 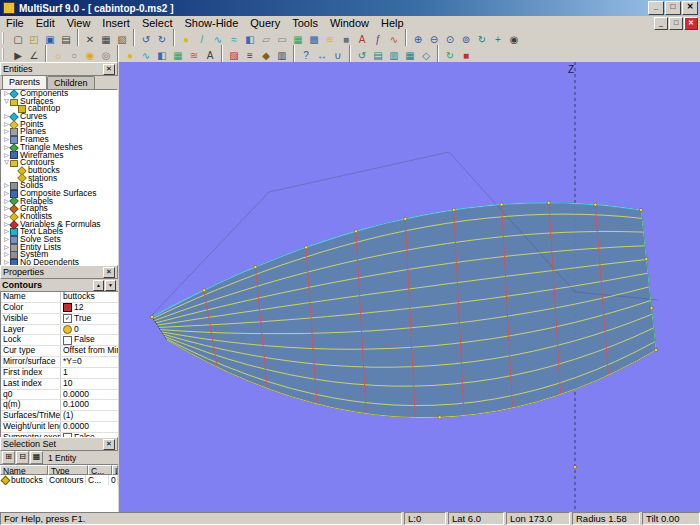 What do you see at coordinates (90, 308) in the screenshot?
I see `property-value: 12` at bounding box center [90, 308].